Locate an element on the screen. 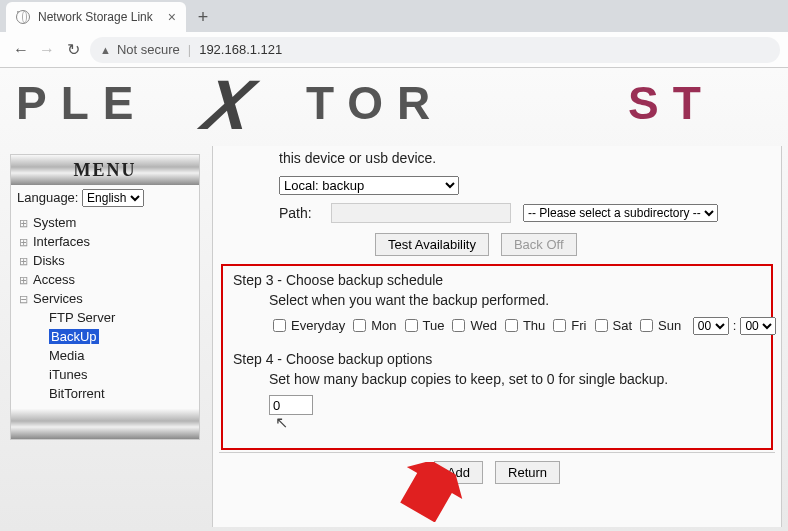  back-off-button: Back Off is located at coordinates (539, 244).